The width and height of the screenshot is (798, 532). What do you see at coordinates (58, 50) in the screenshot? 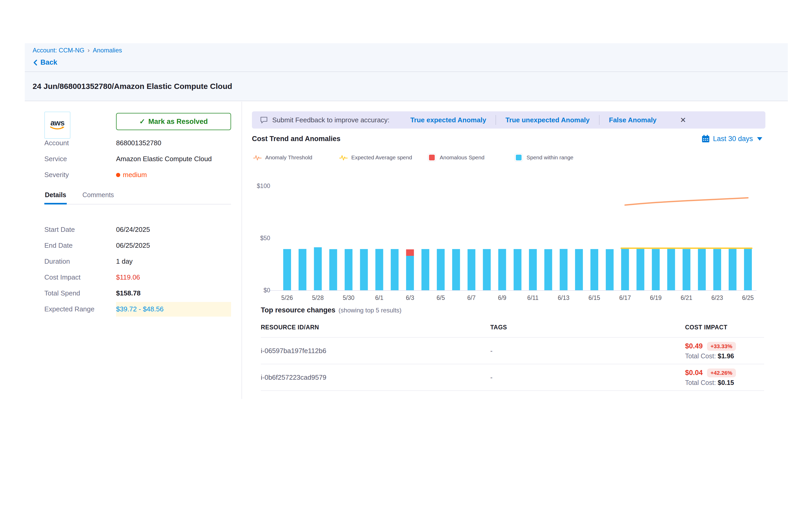
I see `breadcrumb-account-link: Account: CCM-NG` at bounding box center [58, 50].